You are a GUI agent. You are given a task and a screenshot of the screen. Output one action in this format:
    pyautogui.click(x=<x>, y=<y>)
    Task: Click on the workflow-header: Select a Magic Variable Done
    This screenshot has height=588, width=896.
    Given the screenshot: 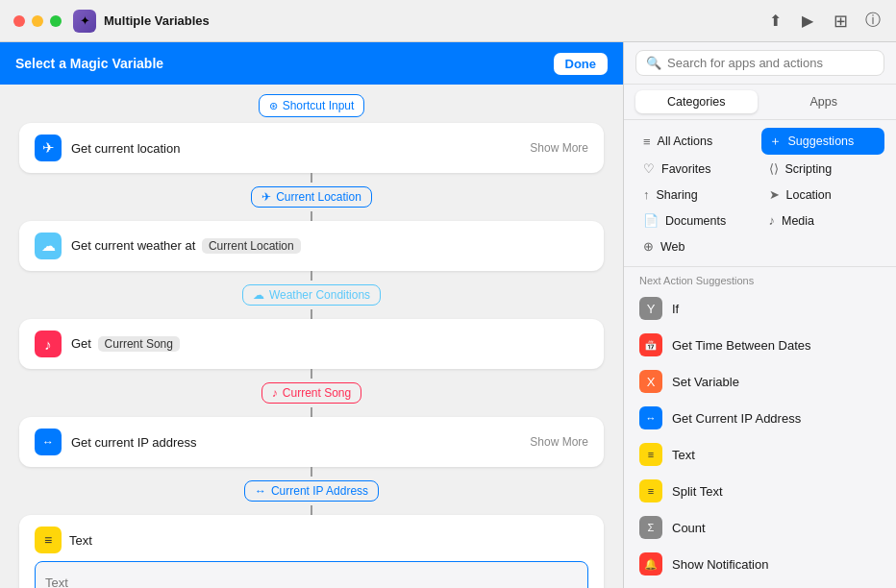 What is the action you would take?
    pyautogui.click(x=311, y=63)
    